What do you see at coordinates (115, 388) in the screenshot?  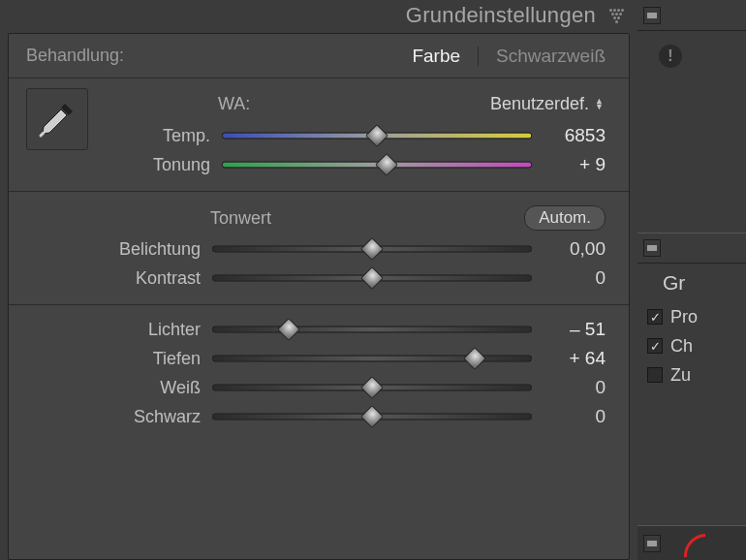 I see `whites-label: Weiß` at bounding box center [115, 388].